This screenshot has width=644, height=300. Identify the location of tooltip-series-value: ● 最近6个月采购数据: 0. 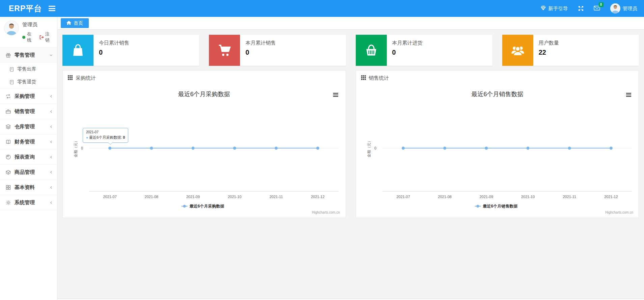
(105, 138).